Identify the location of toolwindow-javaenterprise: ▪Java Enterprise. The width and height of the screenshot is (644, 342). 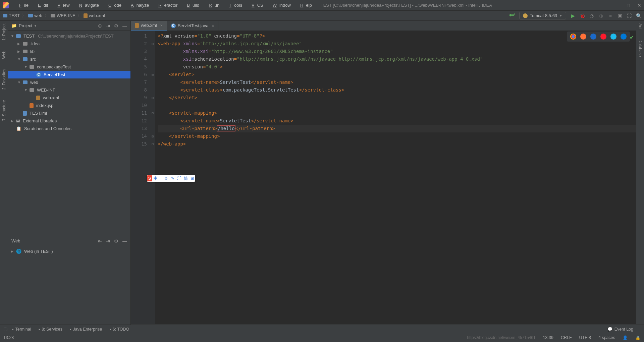
(86, 329).